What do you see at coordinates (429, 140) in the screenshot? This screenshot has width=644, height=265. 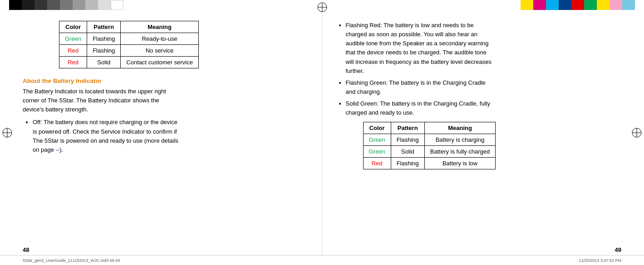 I see `table-row: Green Flashing Battery is charging` at bounding box center [429, 140].